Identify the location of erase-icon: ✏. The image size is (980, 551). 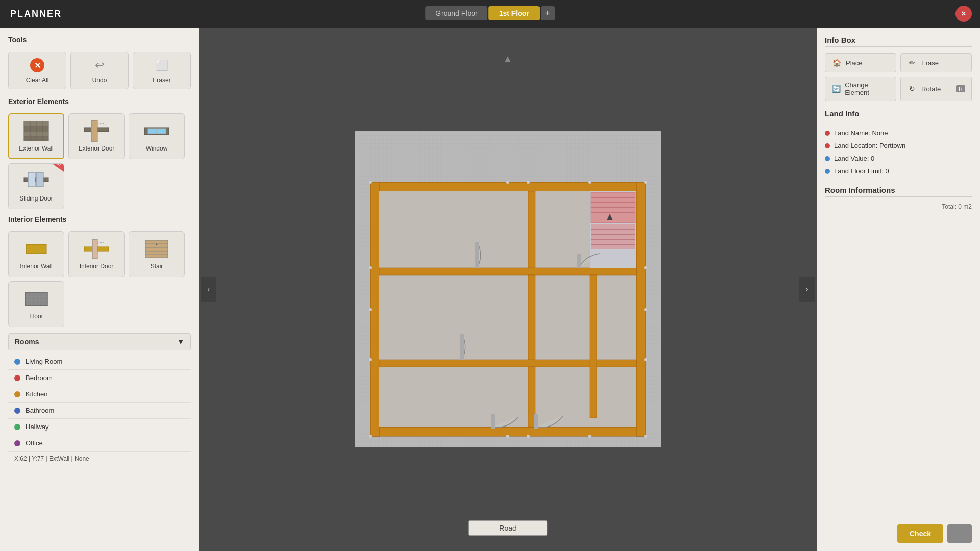
(912, 63).